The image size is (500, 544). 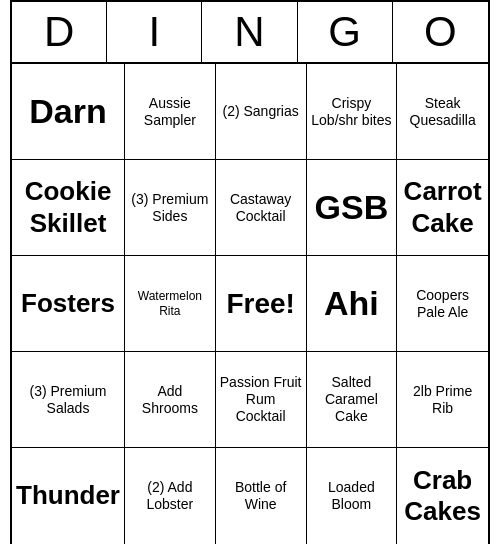 What do you see at coordinates (442, 400) in the screenshot?
I see `bingo-cell-19: 2lb Prime Rib` at bounding box center [442, 400].